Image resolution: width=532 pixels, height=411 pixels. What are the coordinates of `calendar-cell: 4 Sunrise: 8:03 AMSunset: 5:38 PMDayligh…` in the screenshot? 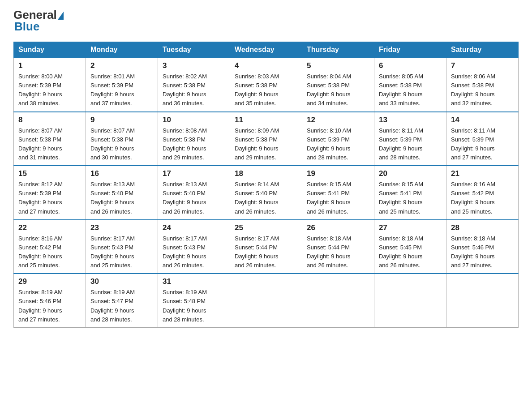 It's located at (266, 85).